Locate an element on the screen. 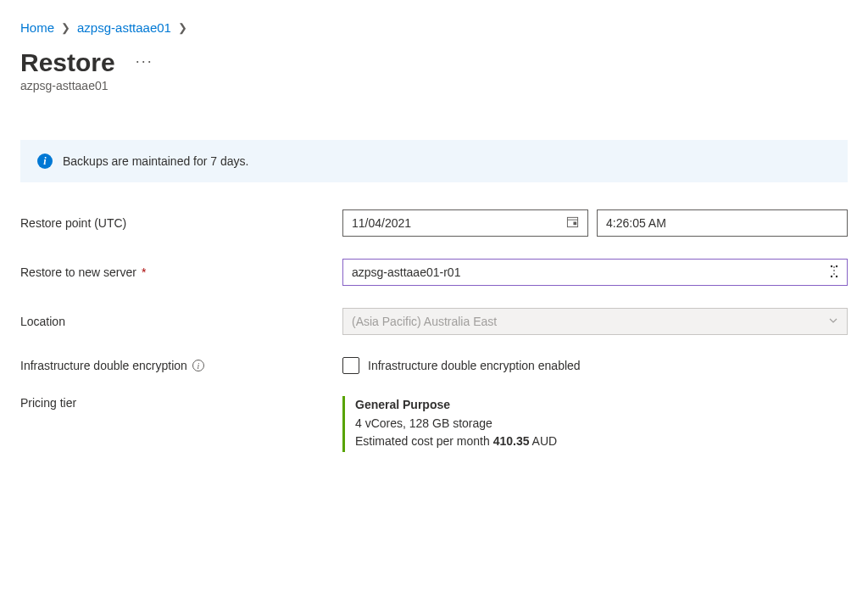 The width and height of the screenshot is (868, 603). new-server-row: Restore to new server * azpsg-asttaae01-… is located at coordinates (434, 272).